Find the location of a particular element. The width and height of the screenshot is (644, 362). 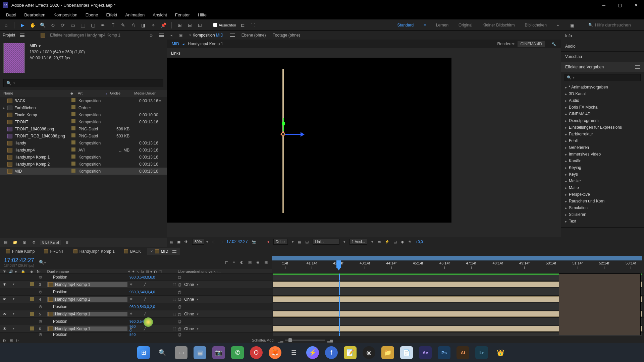

pan-behind-tool-icon: ⬚ is located at coordinates (83, 25).